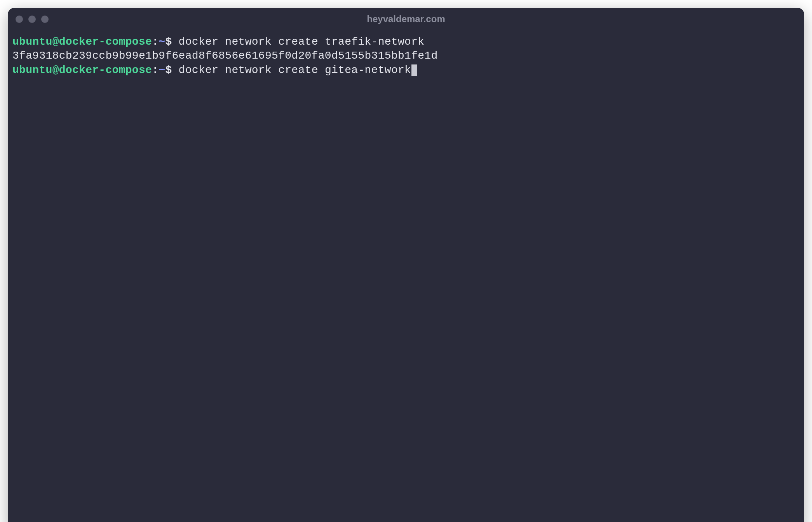  Describe the element at coordinates (406, 56) in the screenshot. I see `terminal-line: 3fa9318cb239ccb9b99e1b9f6ead8f6856e61695…` at that location.